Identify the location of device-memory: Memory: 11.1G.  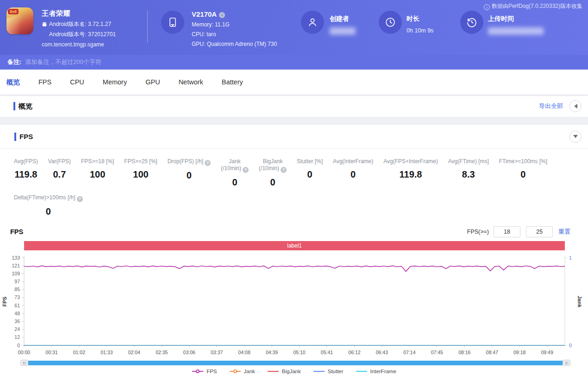
(234, 25).